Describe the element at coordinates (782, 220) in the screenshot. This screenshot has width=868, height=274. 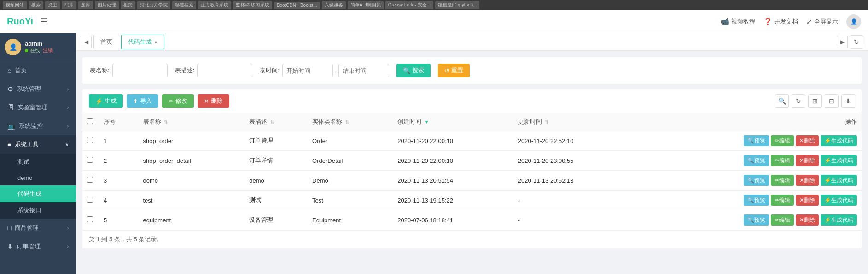
I see `edit-row-btn-4: ✏编辑` at that location.